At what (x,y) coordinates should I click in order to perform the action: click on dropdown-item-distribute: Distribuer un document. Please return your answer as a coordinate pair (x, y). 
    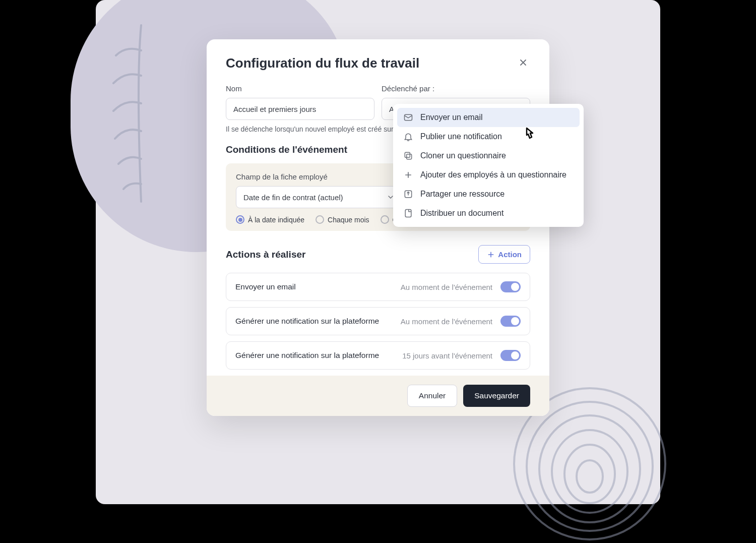
    Looking at the image, I should click on (488, 213).